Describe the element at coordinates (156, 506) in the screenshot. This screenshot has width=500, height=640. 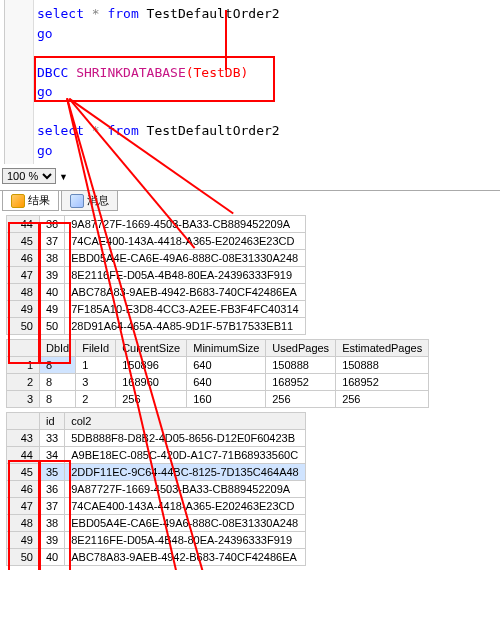
I see `table-row: 473774CAE400-143A-4418-A365-E202463E23CD` at that location.